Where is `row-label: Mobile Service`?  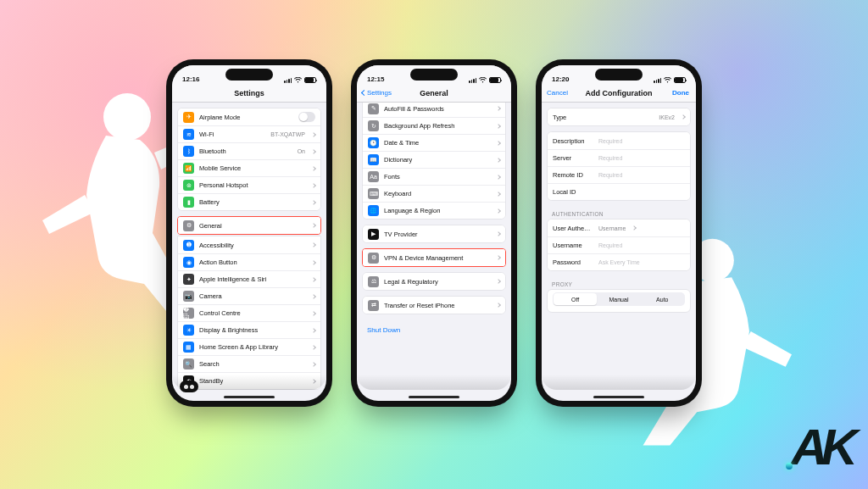 row-label: Mobile Service is located at coordinates (253, 168).